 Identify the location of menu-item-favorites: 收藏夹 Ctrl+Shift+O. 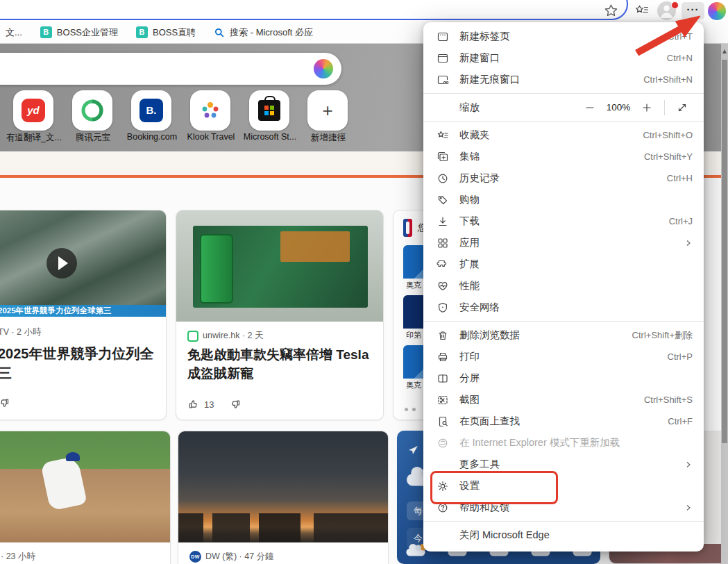
(564, 135).